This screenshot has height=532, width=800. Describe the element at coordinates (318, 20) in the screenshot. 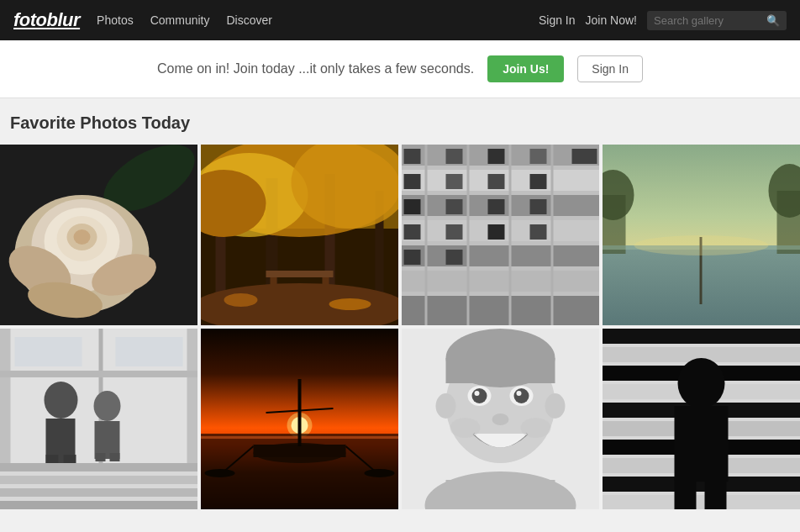

I see `nav-links: Photos Community Discover` at that location.